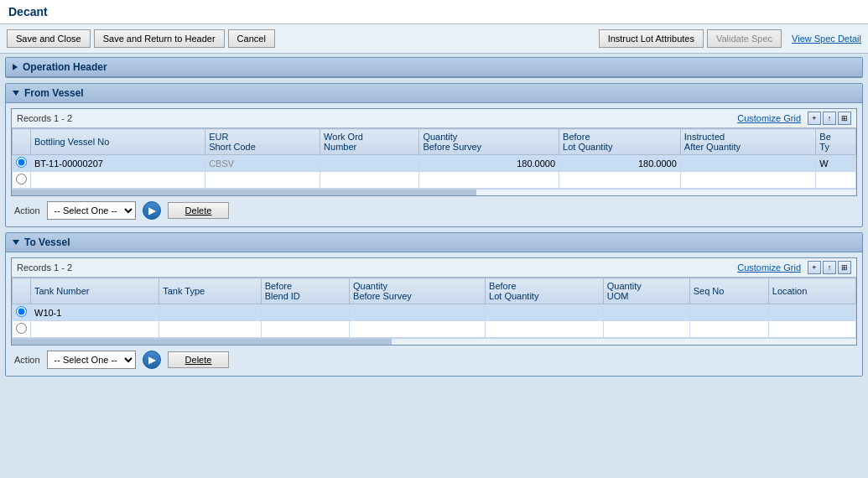  Describe the element at coordinates (305, 292) in the screenshot. I see `to-vessel-col-before-blend: BeforeBlend ID` at that location.